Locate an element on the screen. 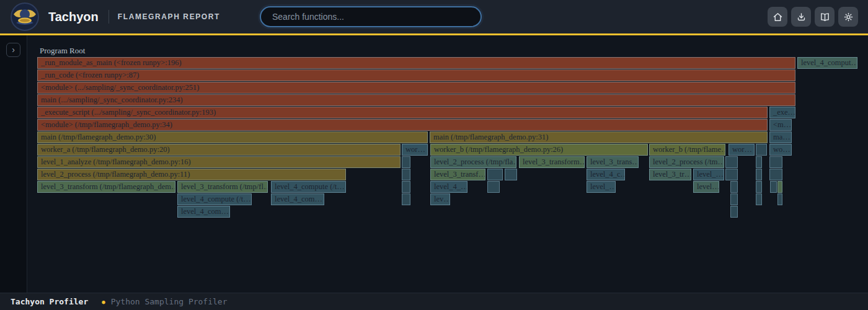 This screenshot has width=868, height=310. flame-bar: wo… is located at coordinates (781, 150).